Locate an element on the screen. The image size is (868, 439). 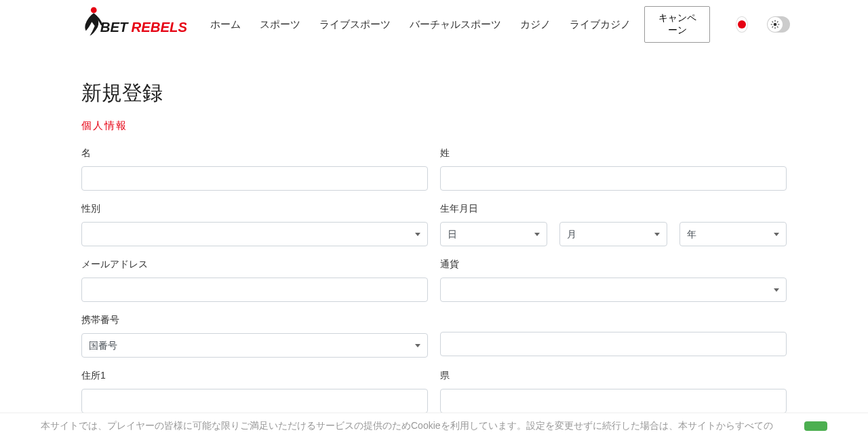
gender-select is located at coordinates (255, 234).